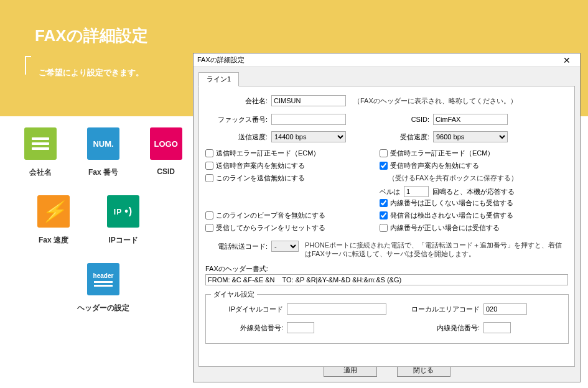  I want to click on send-speed-label: 送信速度:, so click(236, 137).